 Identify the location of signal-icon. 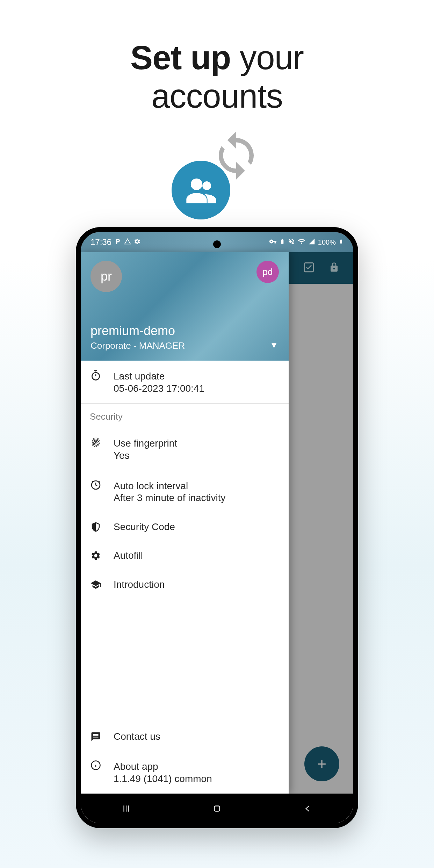
(312, 243).